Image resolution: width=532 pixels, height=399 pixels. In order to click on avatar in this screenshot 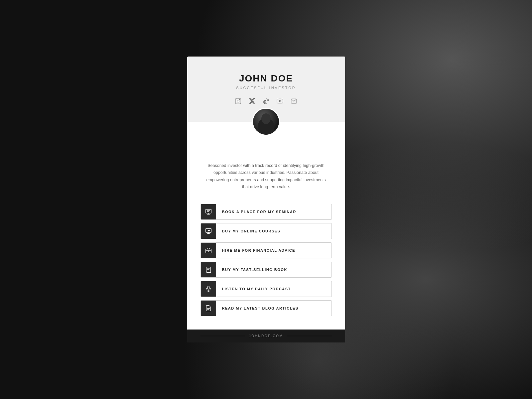, I will do `click(266, 122)`.